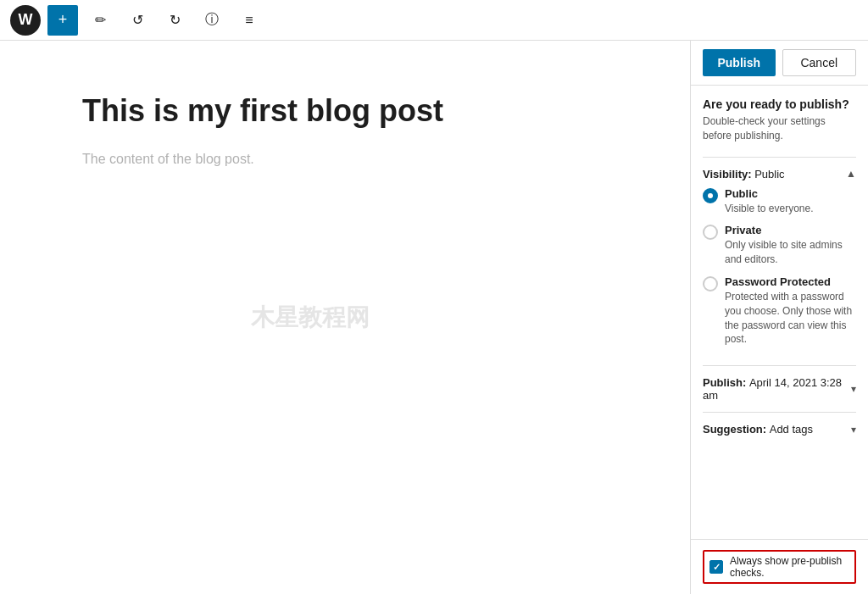 This screenshot has width=868, height=594. Describe the element at coordinates (345, 159) in the screenshot. I see `post-body: The content of the blog post.` at that location.